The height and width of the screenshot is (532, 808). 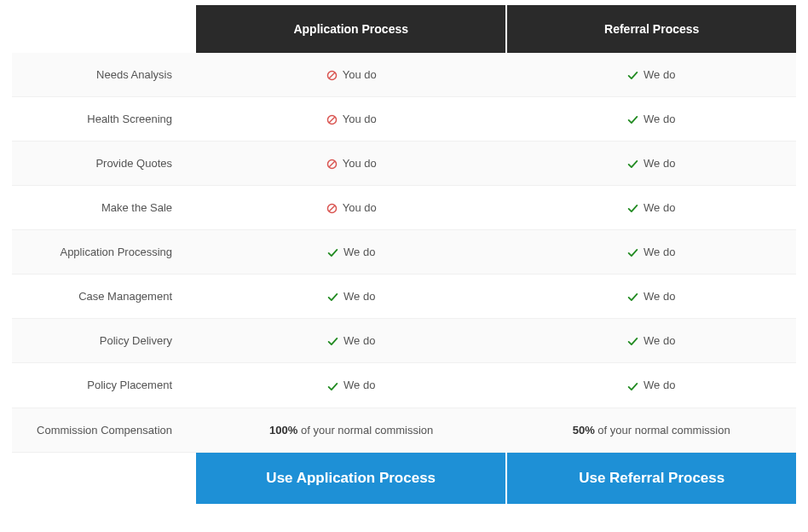 I want to click on table-row: Make the SaleYou doWe do, so click(x=404, y=208).